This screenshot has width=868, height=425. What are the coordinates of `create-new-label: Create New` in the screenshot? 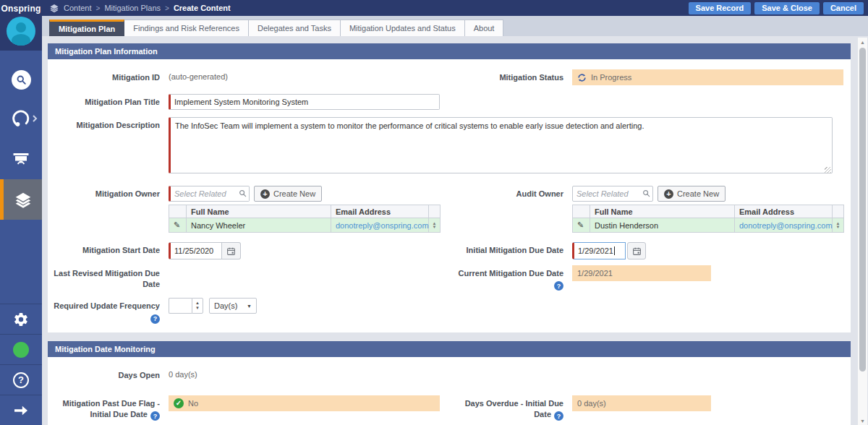 It's located at (294, 194).